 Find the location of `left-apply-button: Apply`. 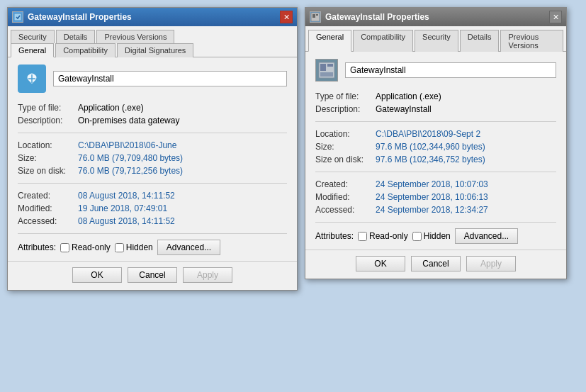

left-apply-button: Apply is located at coordinates (208, 275).